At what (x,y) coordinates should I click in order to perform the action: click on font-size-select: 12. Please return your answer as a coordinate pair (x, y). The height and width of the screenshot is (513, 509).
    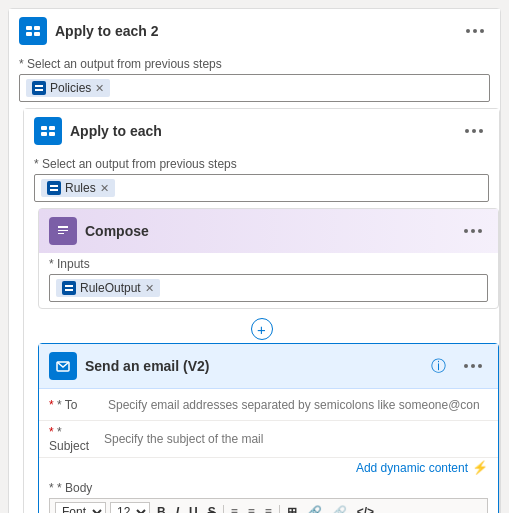
    Looking at the image, I should click on (130, 508).